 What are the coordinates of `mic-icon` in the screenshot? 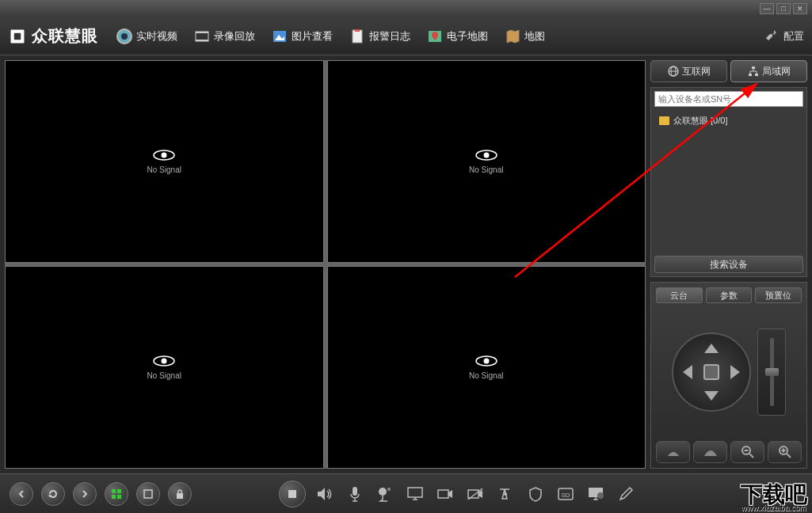 It's located at (355, 494).